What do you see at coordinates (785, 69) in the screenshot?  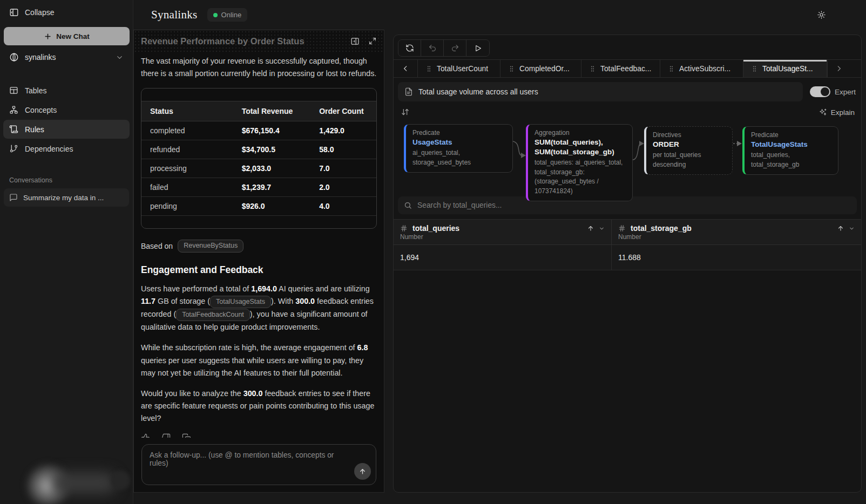 I see `tab-totalusagest-active: TotalUsageSt...` at bounding box center [785, 69].